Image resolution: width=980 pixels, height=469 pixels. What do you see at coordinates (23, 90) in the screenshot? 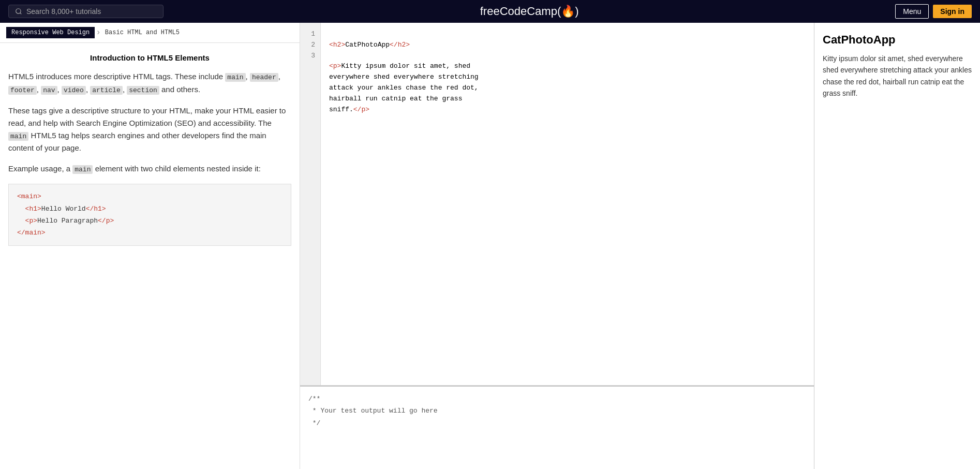
I see `tag-footer: footer` at bounding box center [23, 90].